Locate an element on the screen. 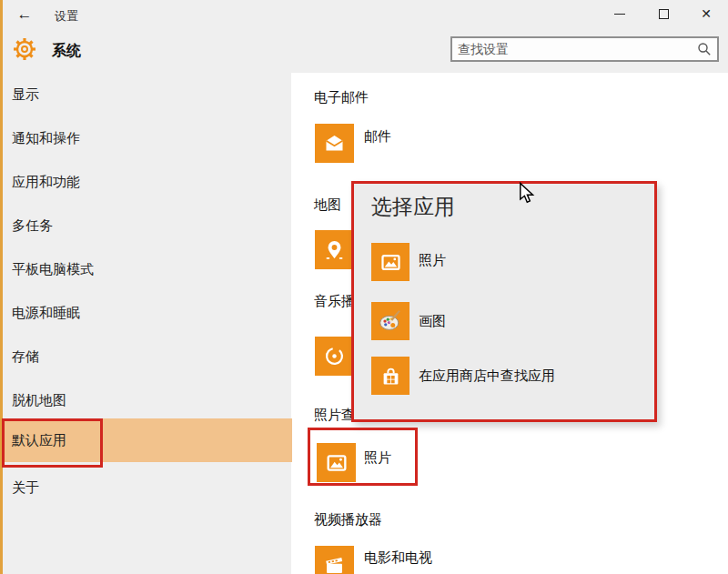 Image resolution: width=728 pixels, height=574 pixels. sidebar-item-apps-features: 应用和功能 is located at coordinates (147, 182).